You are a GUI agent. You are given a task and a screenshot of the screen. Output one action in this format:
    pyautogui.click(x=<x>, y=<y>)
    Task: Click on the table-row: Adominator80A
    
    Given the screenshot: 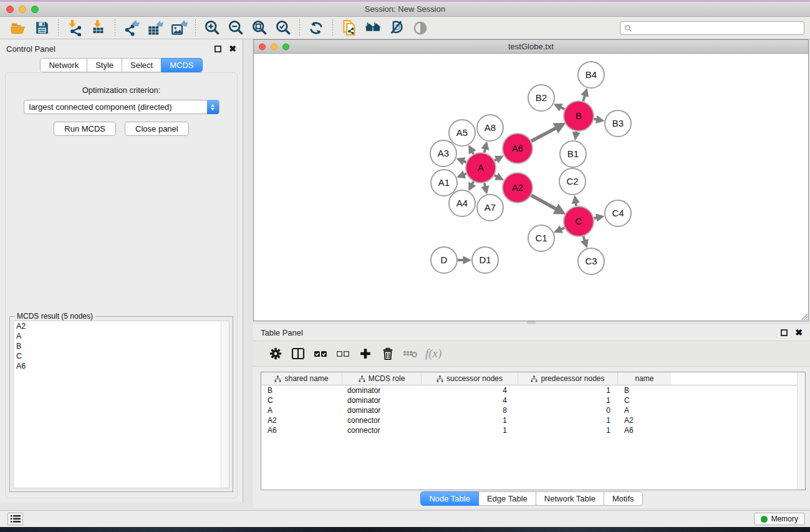 What is the action you would take?
    pyautogui.click(x=533, y=410)
    